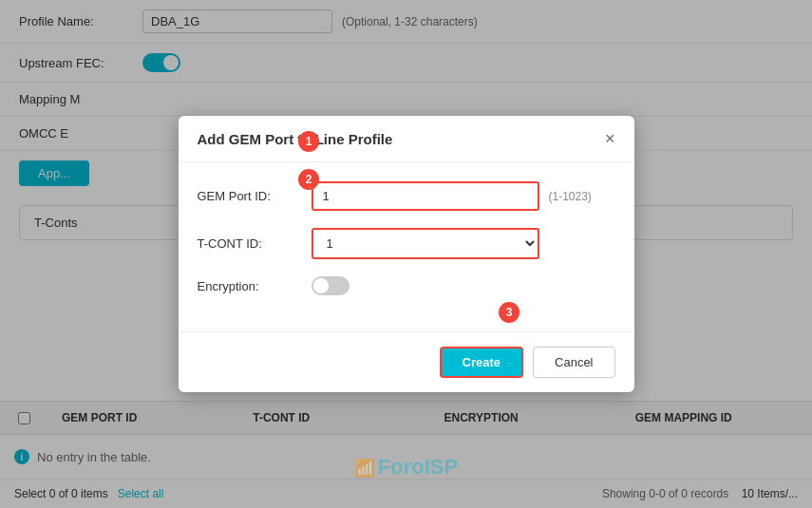 The image size is (812, 508). Describe the element at coordinates (309, 141) in the screenshot. I see `badge-1: 1` at that location.